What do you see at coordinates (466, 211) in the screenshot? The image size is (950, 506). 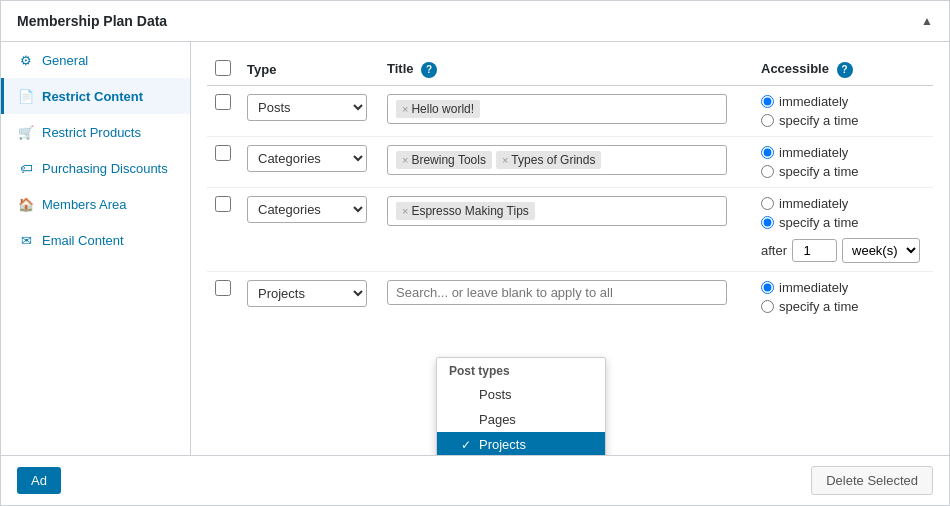 I see `row3-tag-espresso: × Espresso Making Tips` at bounding box center [466, 211].